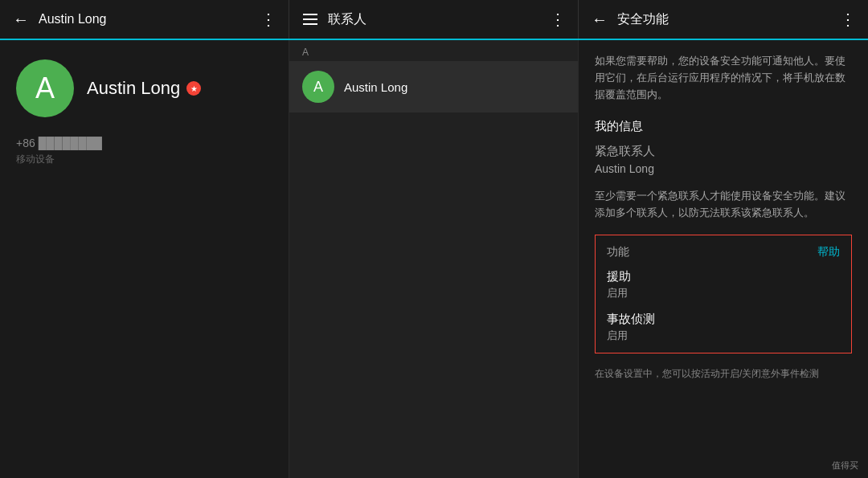  I want to click on safety-description: 如果您需要帮助，您的设备安全功能可通知他人。要使用它们，在后台运行应用程序的情况…, so click(723, 78).